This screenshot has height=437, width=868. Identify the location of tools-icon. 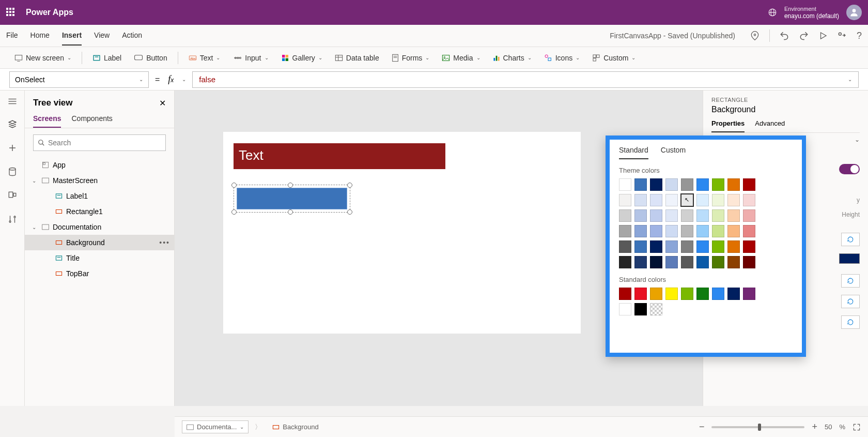
(12, 219).